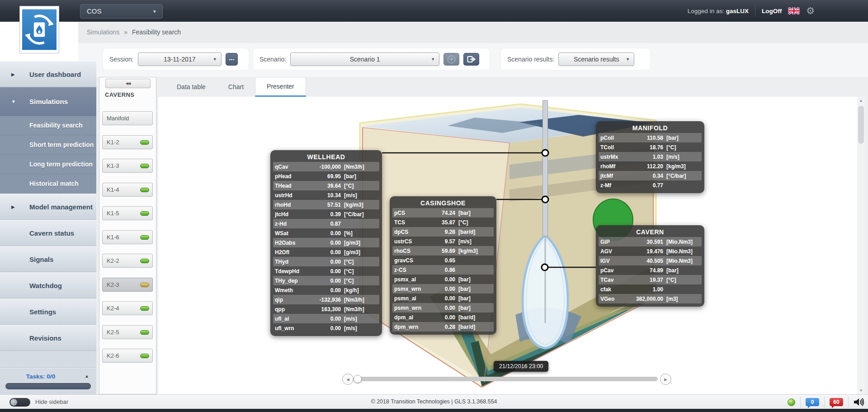 The height and width of the screenshot is (412, 868). Describe the element at coordinates (683, 176) in the screenshot. I see `param-unit: [°C/bar]` at that location.